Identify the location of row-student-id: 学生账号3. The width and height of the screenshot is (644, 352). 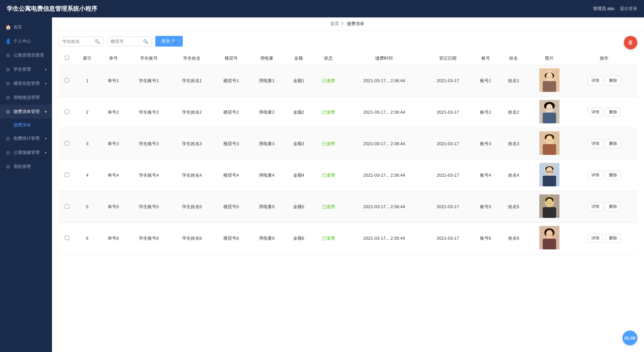
(149, 144).